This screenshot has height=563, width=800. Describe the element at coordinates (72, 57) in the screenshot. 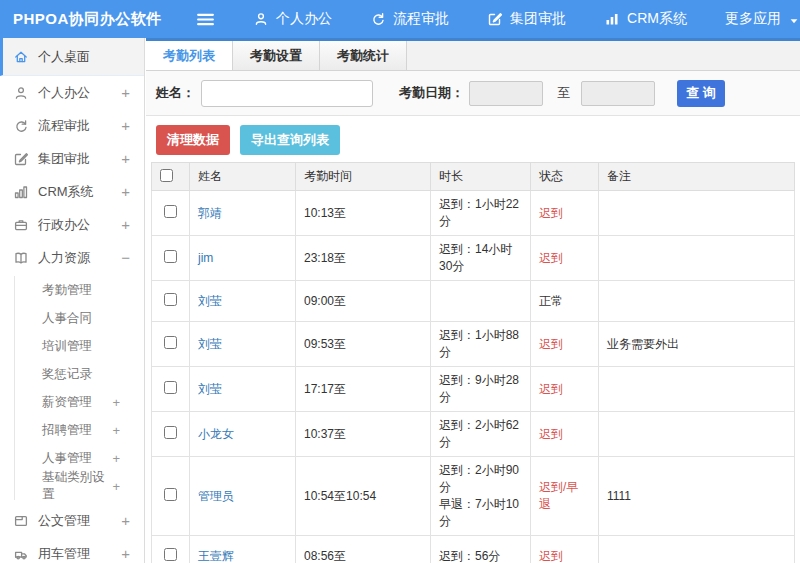

I see `sidebar-item-personal-desktop: 个人桌面` at that location.